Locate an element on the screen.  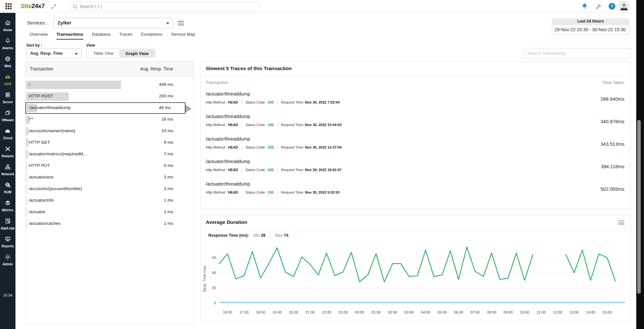
help-icon: ? is located at coordinates (612, 6).